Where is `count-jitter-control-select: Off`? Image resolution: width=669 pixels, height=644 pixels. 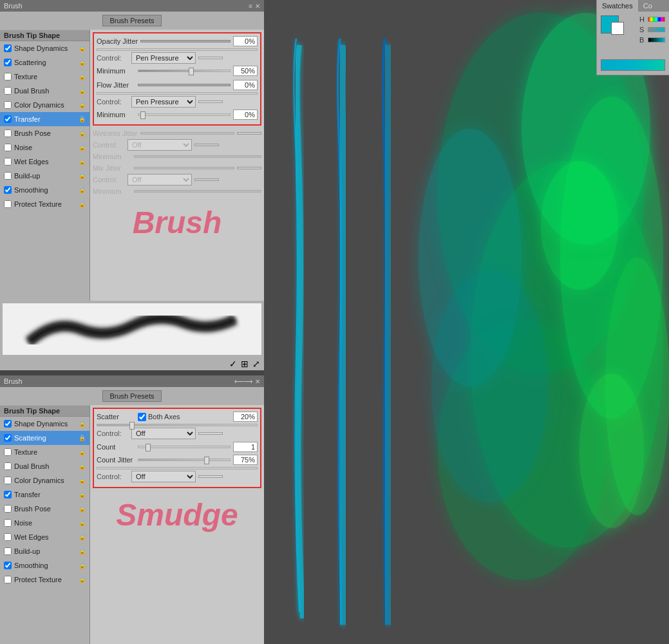 count-jitter-control-select: Off is located at coordinates (164, 477).